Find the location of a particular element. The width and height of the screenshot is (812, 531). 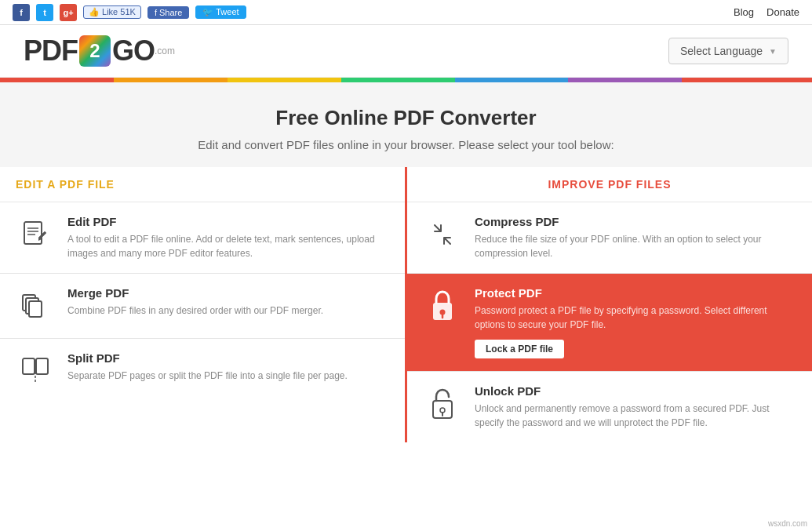

twitter-tweet-button: 🐦 Tweet is located at coordinates (220, 13).